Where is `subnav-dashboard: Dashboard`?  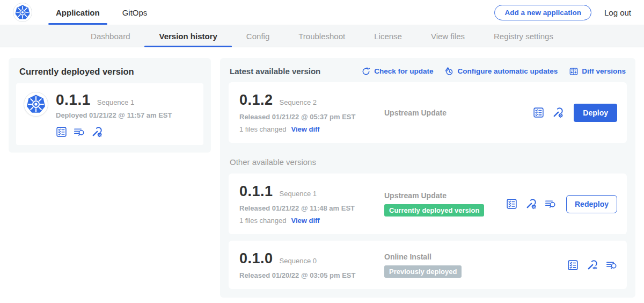
subnav-dashboard: Dashboard is located at coordinates (111, 36).